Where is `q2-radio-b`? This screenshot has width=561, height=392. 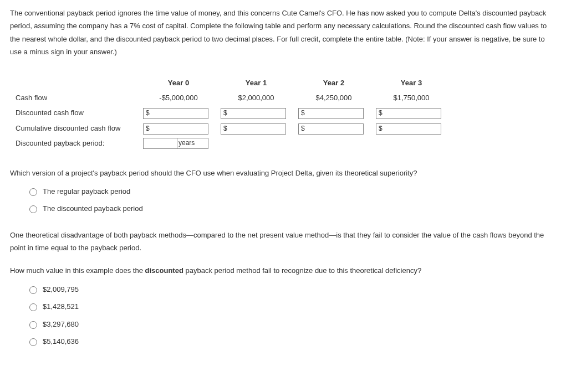
q2-radio-b is located at coordinates (33, 307).